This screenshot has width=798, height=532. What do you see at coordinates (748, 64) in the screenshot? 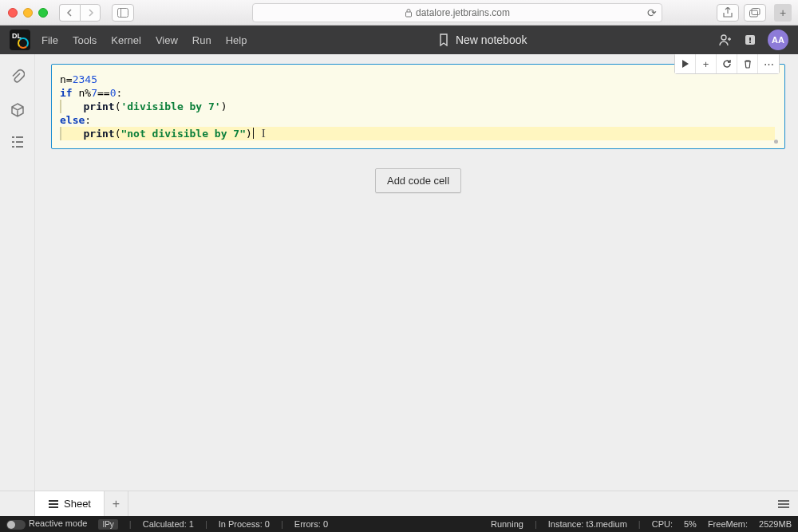
I see `delete-cell-button` at bounding box center [748, 64].